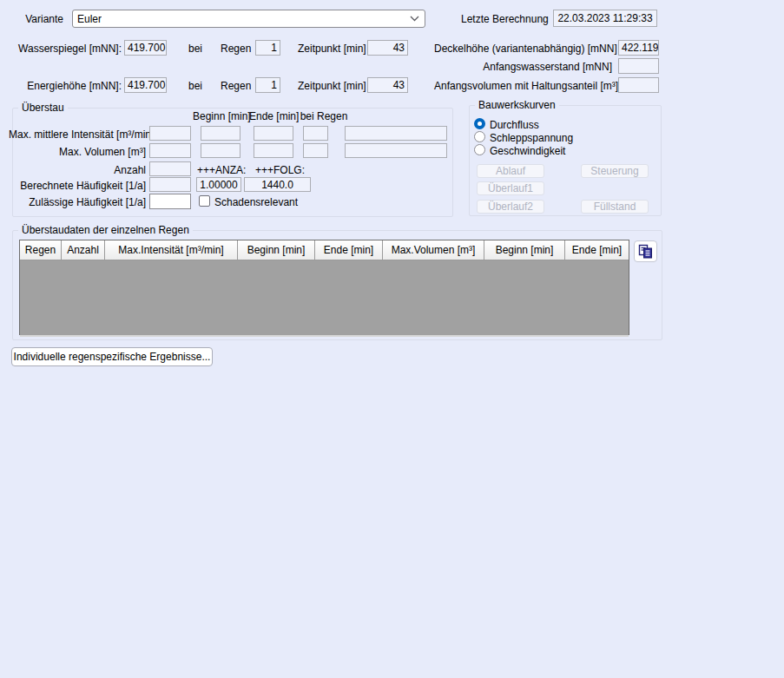 The width and height of the screenshot is (784, 678). What do you see at coordinates (106, 230) in the screenshot?
I see `ueberstaudaten-group-title: Überstaudaten der einzelnen Regen` at bounding box center [106, 230].